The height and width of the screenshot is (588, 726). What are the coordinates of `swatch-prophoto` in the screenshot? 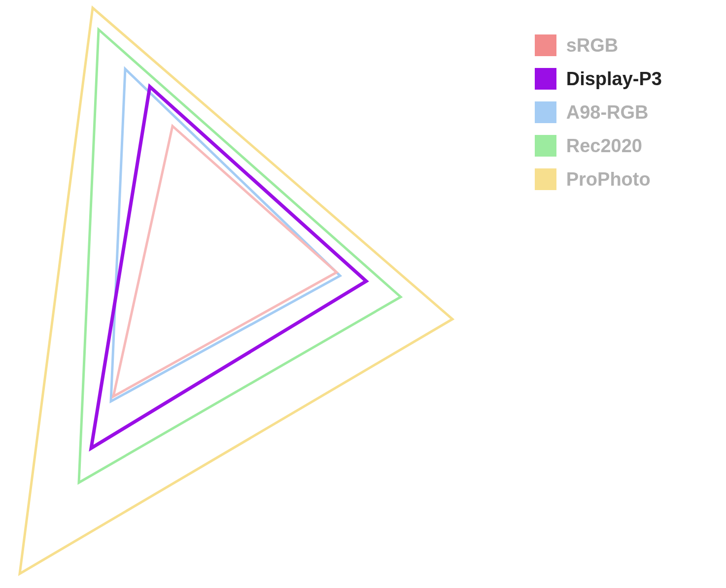 It's located at (546, 179).